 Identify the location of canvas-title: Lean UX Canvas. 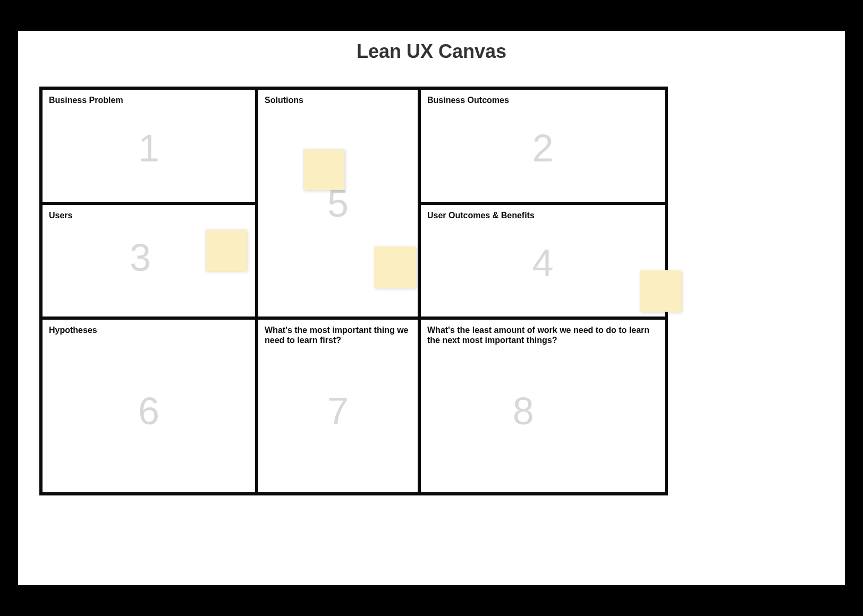
(432, 47).